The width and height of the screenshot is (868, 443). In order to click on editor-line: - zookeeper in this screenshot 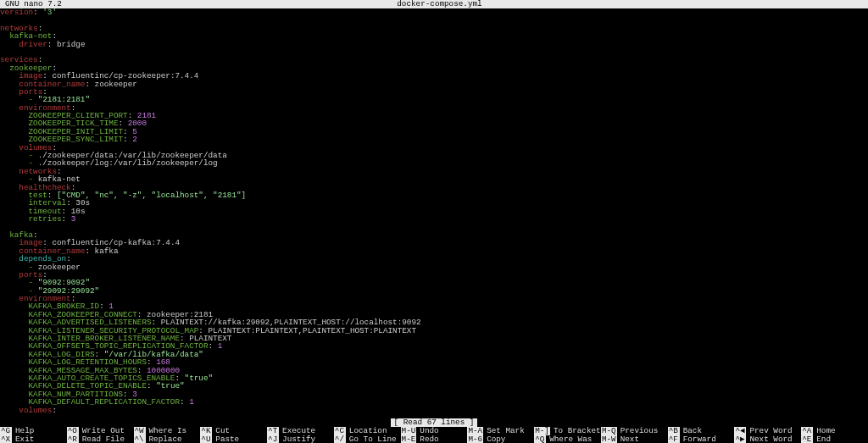, I will do `click(434, 268)`.